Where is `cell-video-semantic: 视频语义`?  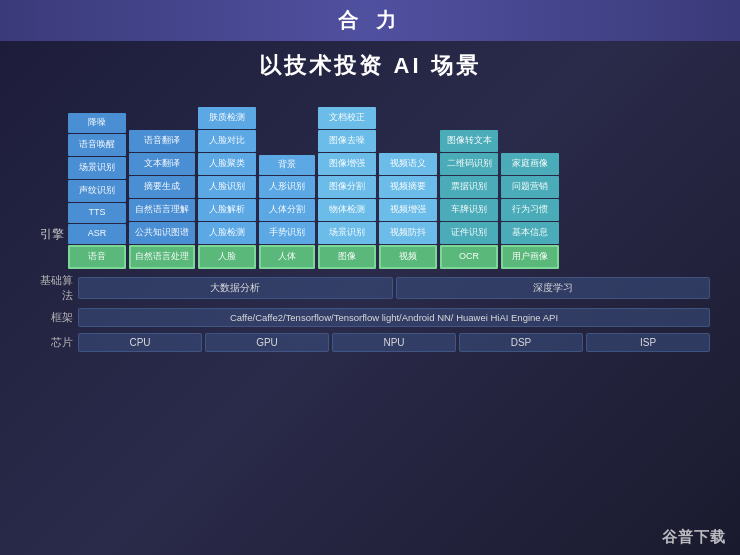 cell-video-semantic: 视频语义 is located at coordinates (408, 164).